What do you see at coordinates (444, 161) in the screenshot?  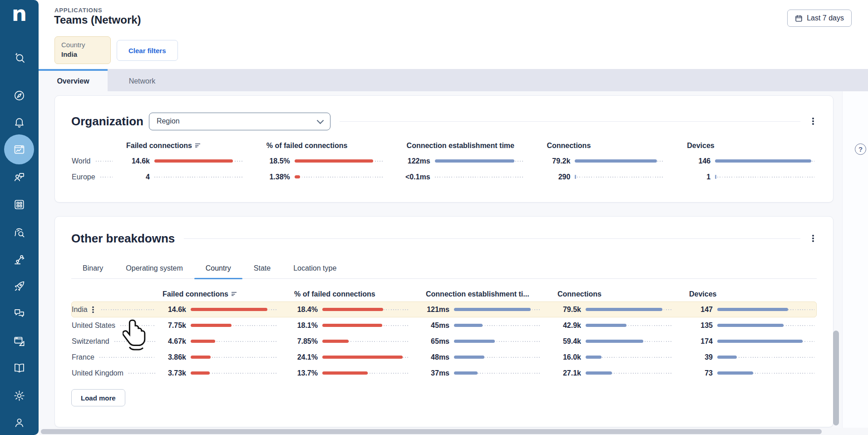 I see `table-row: World14.6k18.5%122ms79.2k146` at bounding box center [444, 161].